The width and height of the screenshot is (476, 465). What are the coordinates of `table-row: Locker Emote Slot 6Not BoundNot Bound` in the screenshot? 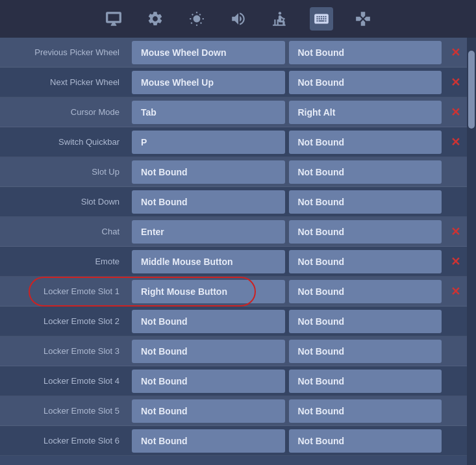 It's located at (234, 441).